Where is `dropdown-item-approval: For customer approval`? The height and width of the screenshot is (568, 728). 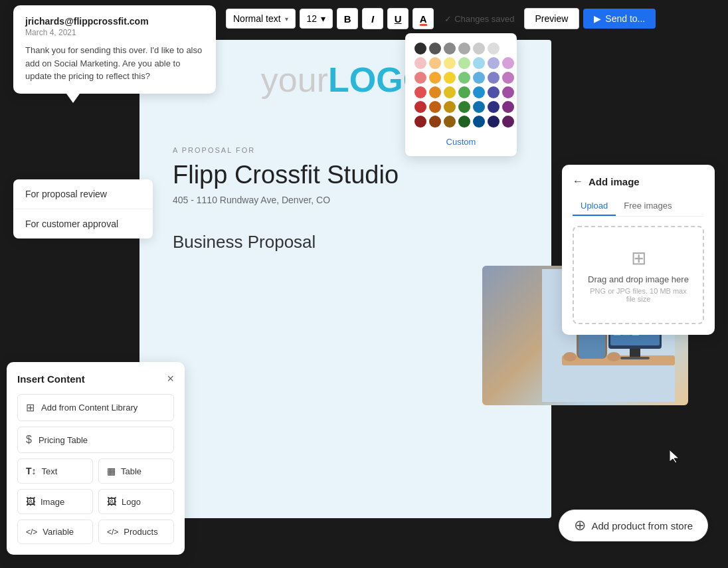 dropdown-item-approval: For customer approval is located at coordinates (83, 224).